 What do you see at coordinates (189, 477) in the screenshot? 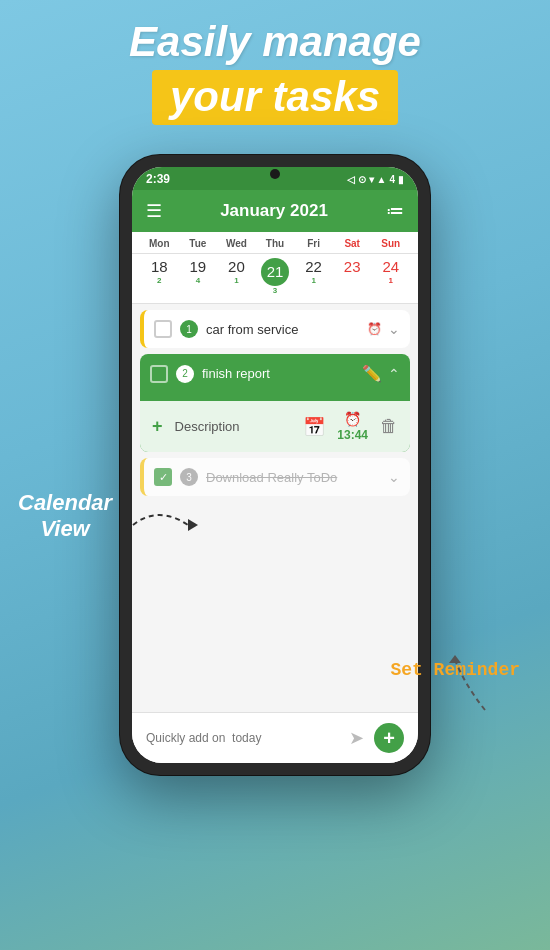
I see `task-3-number: 3` at bounding box center [189, 477].